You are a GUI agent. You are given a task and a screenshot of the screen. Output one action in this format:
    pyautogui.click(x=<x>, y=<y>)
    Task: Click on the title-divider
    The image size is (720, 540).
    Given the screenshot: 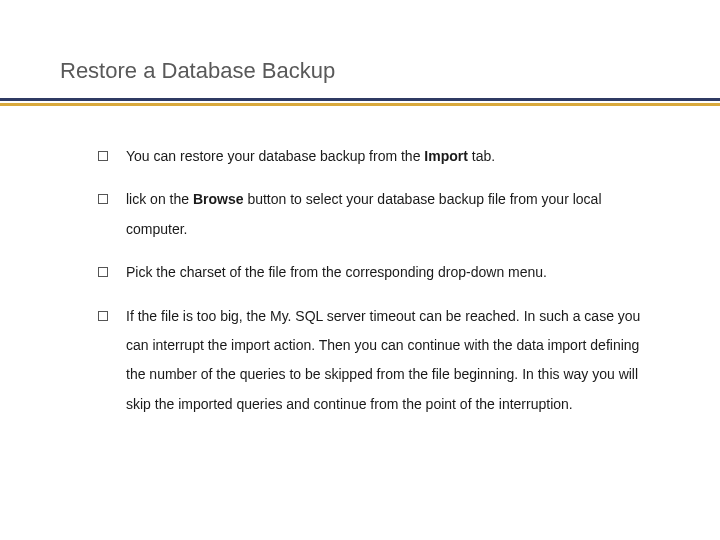 What is the action you would take?
    pyautogui.click(x=364, y=103)
    